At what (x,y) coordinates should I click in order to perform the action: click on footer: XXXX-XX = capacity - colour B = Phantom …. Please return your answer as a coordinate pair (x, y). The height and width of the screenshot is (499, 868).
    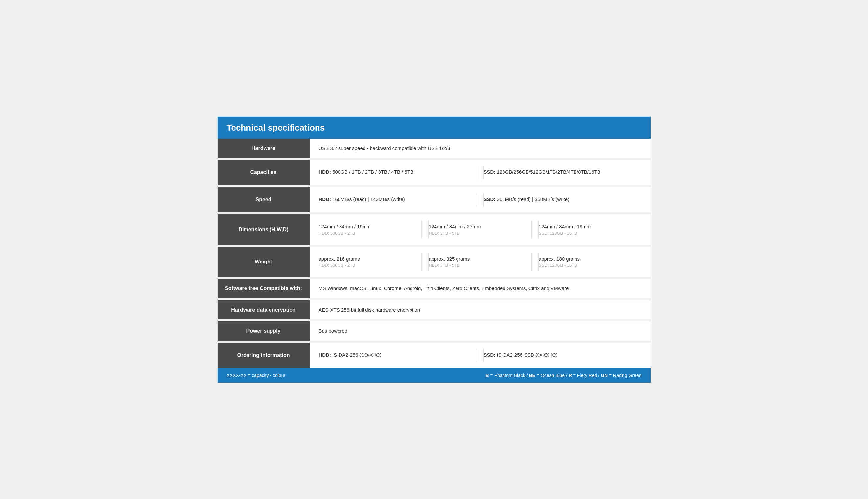
    Looking at the image, I should click on (434, 375).